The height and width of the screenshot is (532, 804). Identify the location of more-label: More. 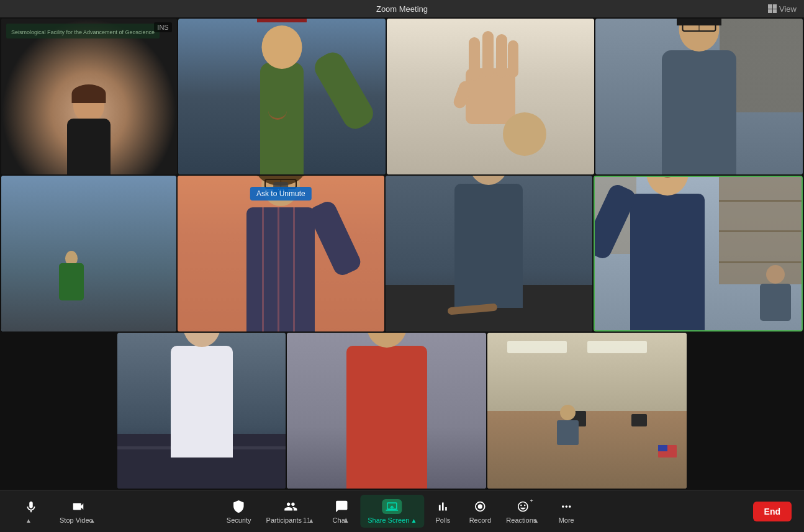
(566, 520).